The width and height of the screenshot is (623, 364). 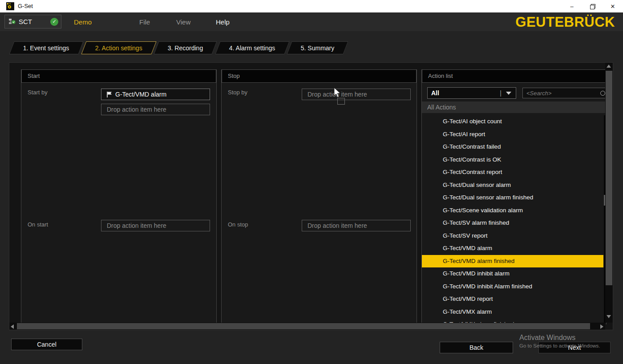 What do you see at coordinates (513, 198) in the screenshot?
I see `action-list-item: G-Tect/Dual sensor alarm finished` at bounding box center [513, 198].